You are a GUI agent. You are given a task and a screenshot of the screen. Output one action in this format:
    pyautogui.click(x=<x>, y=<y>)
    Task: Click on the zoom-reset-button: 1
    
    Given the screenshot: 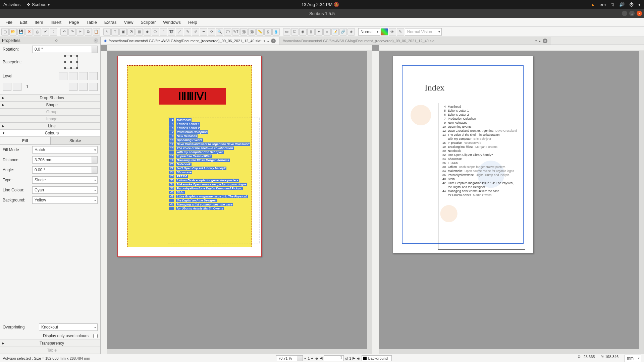 What is the action you would take?
    pyautogui.click(x=309, y=358)
    